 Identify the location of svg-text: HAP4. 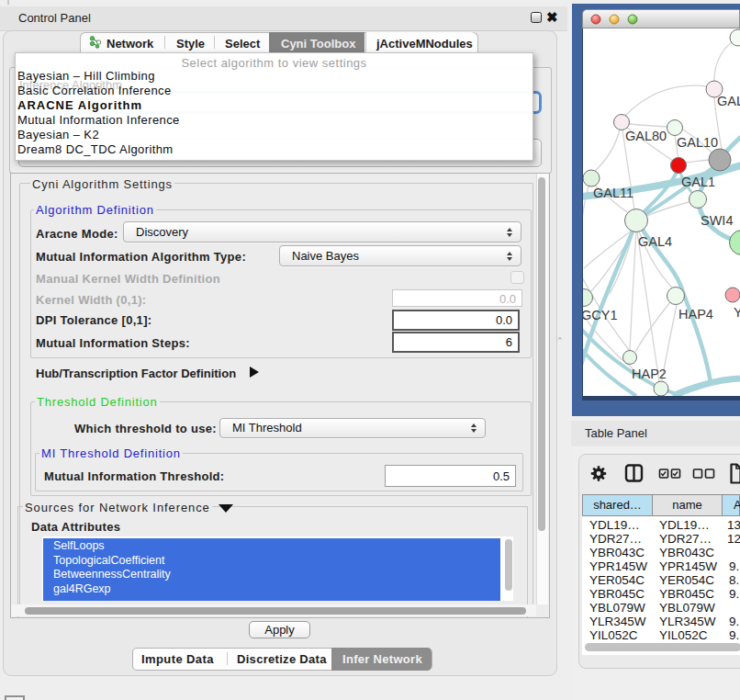
(696, 314).